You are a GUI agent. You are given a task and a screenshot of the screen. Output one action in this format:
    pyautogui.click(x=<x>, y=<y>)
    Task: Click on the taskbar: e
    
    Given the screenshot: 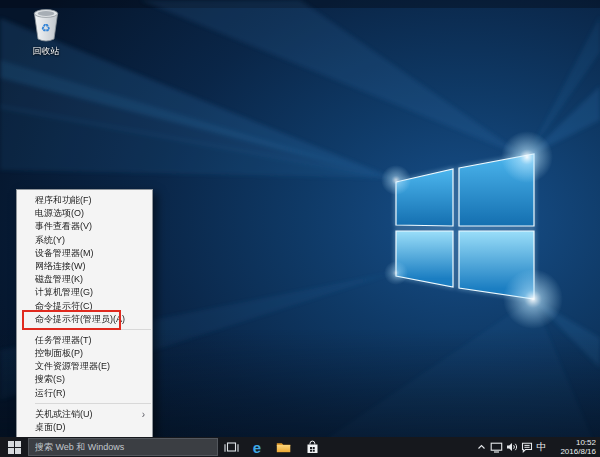 What is the action you would take?
    pyautogui.click(x=300, y=447)
    